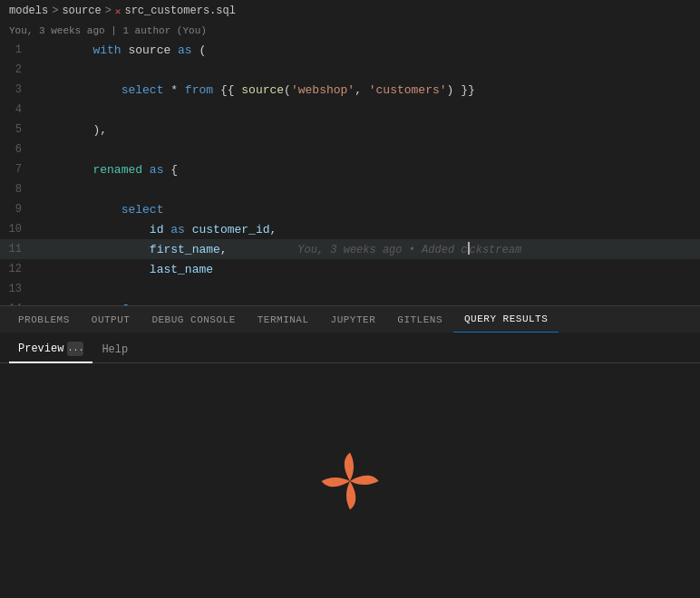 Image resolution: width=700 pixels, height=598 pixels. What do you see at coordinates (193, 320) in the screenshot?
I see `tab-debug-console: DEBUG CONSOLE` at bounding box center [193, 320].